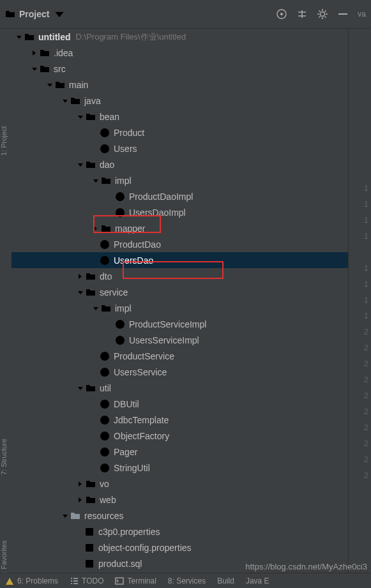  What do you see at coordinates (226, 581) in the screenshot?
I see `bottom-build: Build` at bounding box center [226, 581].